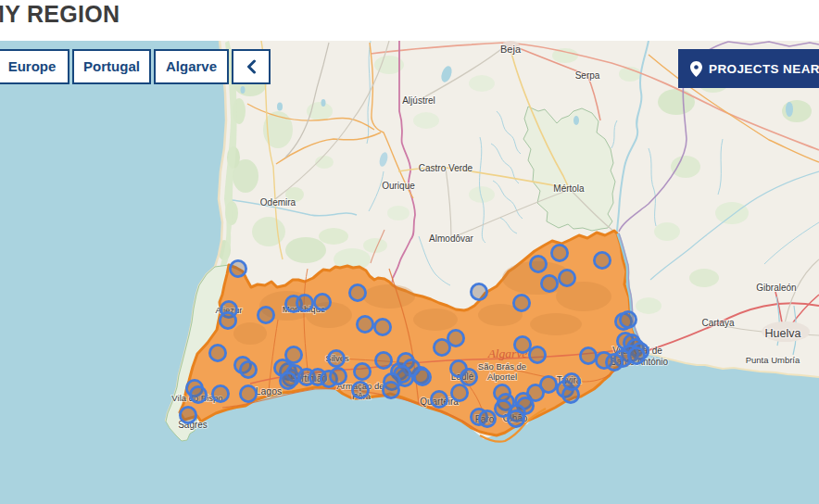  Describe the element at coordinates (511, 49) in the screenshot. I see `svg-text: Beja` at that location.